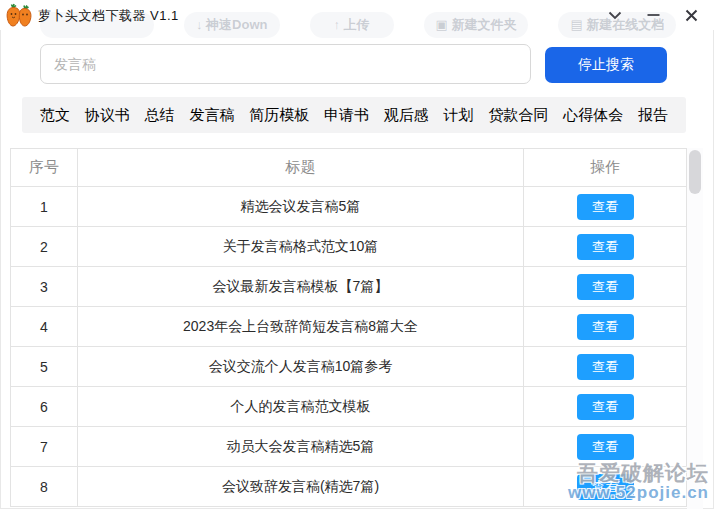  What do you see at coordinates (346, 116) in the screenshot?
I see `tab-item: 申请书` at bounding box center [346, 116].